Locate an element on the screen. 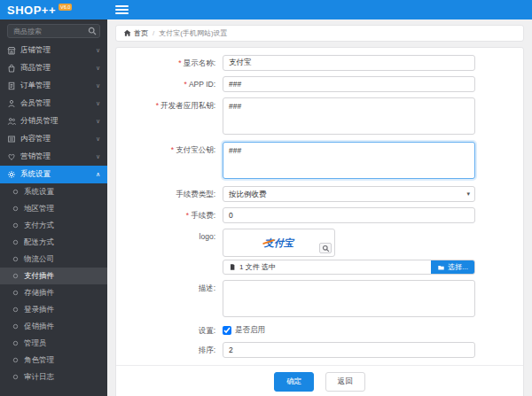 Image resolution: width=532 pixels, height=396 pixels. search-icon is located at coordinates (92, 31).